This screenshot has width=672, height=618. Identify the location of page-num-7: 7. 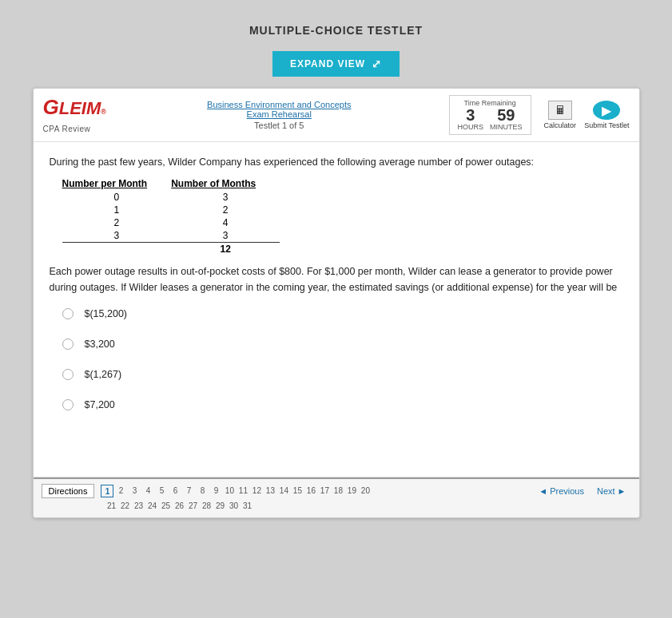
(189, 491).